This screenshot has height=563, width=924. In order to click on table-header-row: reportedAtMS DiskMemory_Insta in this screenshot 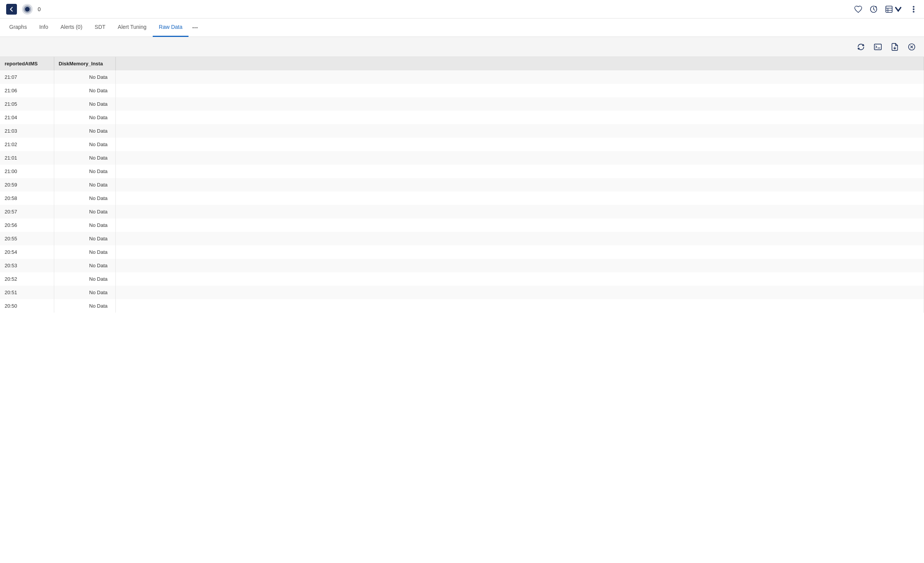, I will do `click(462, 64)`.